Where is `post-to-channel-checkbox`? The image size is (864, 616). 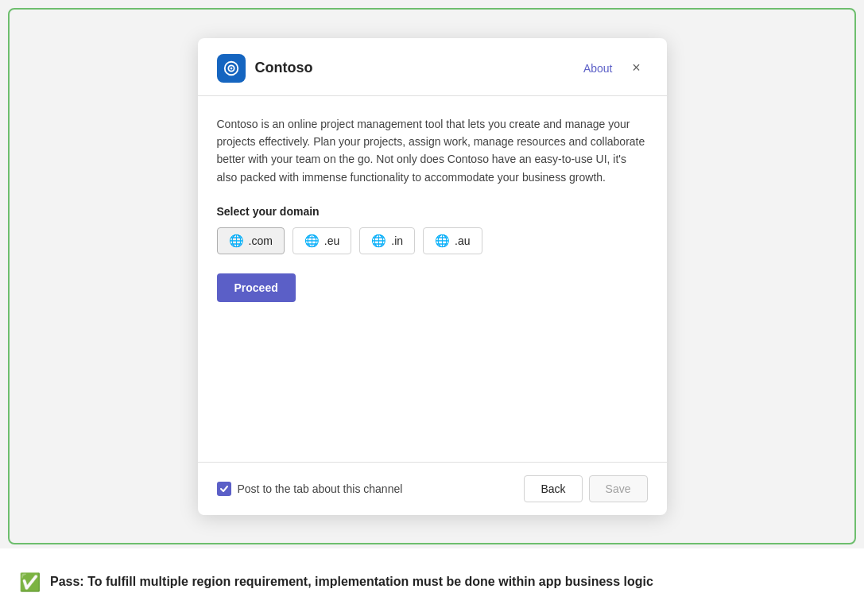 post-to-channel-checkbox is located at coordinates (224, 489).